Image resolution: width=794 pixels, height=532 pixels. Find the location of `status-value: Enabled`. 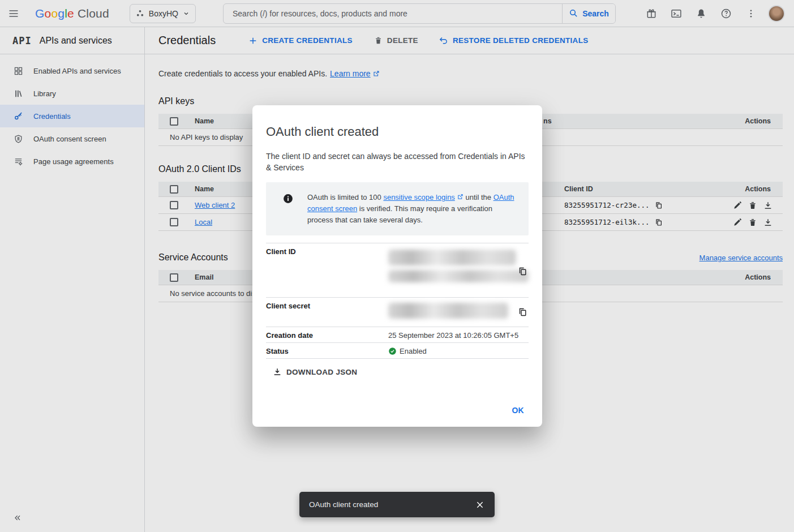

status-value: Enabled is located at coordinates (458, 351).